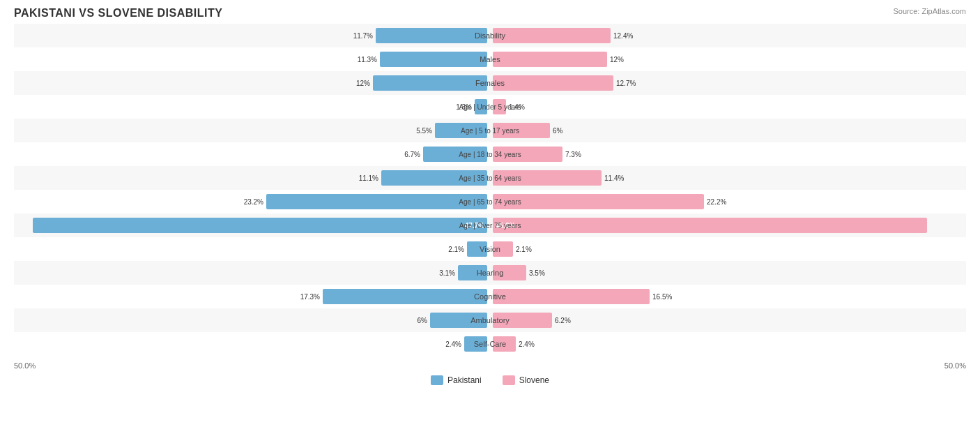 The height and width of the screenshot is (427, 980). Describe the element at coordinates (456, 250) in the screenshot. I see `bar-value-left: 2.1%` at that location.